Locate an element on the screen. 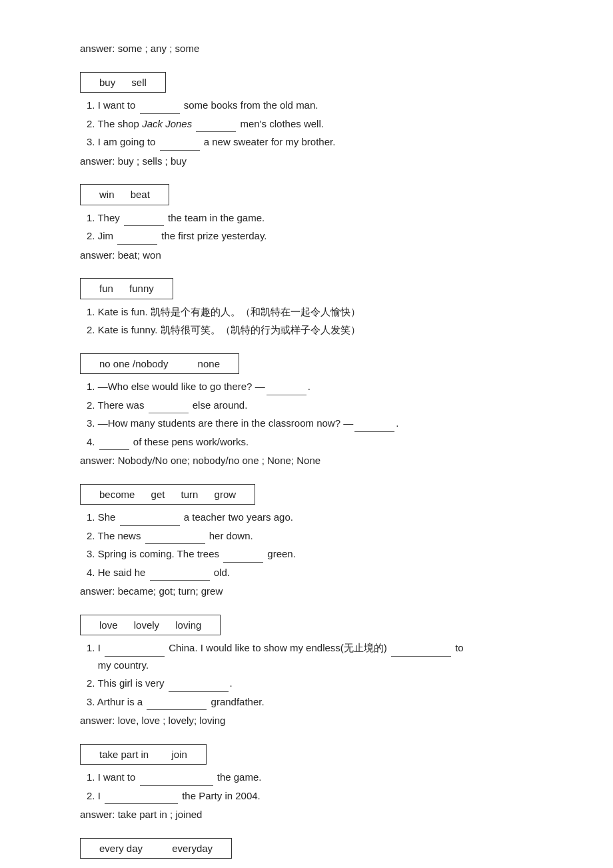  intro-answer: answer: some ; any ; some is located at coordinates (306, 49).